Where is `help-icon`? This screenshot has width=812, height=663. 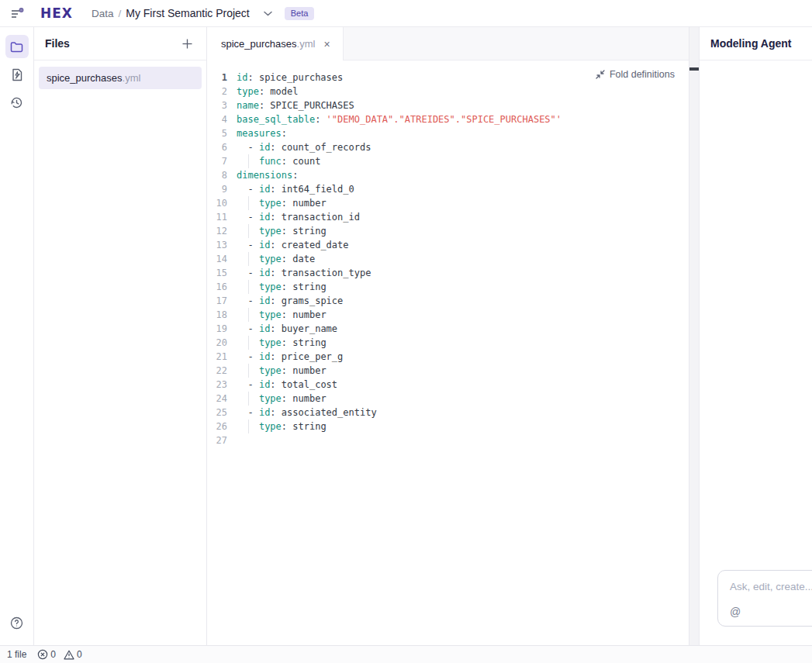
help-icon is located at coordinates (17, 623).